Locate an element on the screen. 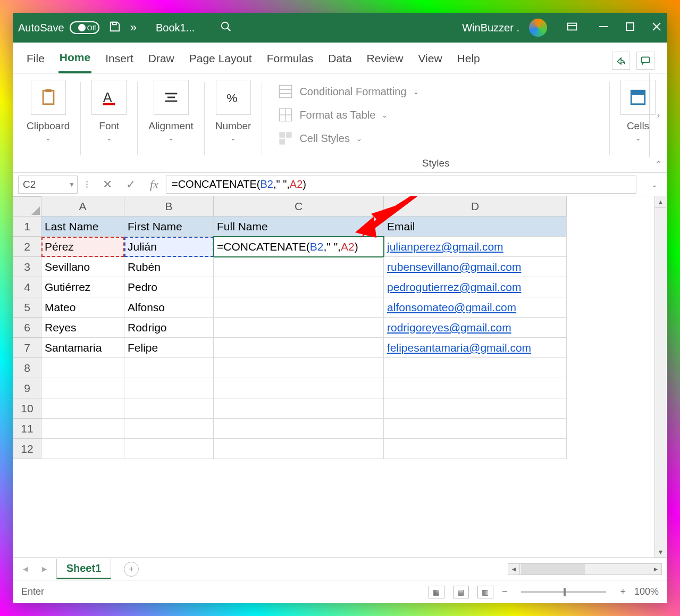  minimize-button is located at coordinates (603, 28).